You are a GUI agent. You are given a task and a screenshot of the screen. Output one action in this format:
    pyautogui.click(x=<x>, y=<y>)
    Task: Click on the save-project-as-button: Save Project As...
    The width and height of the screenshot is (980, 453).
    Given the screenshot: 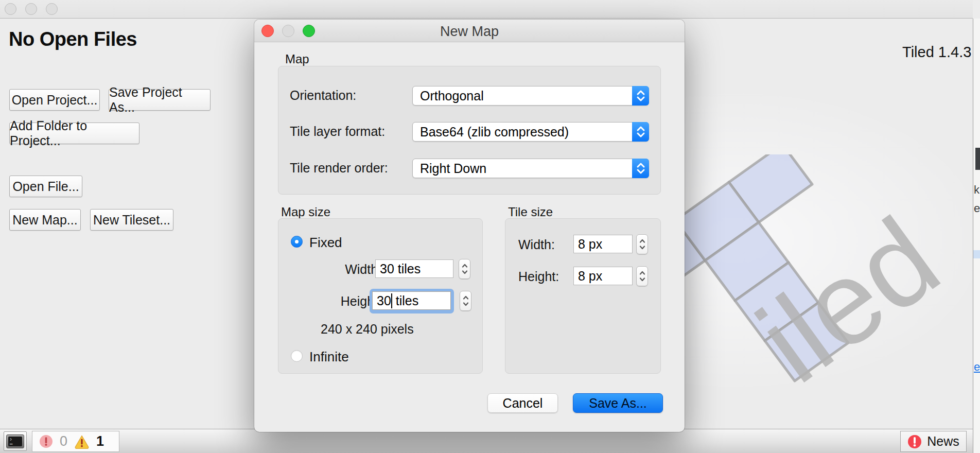 What is the action you would take?
    pyautogui.click(x=160, y=100)
    